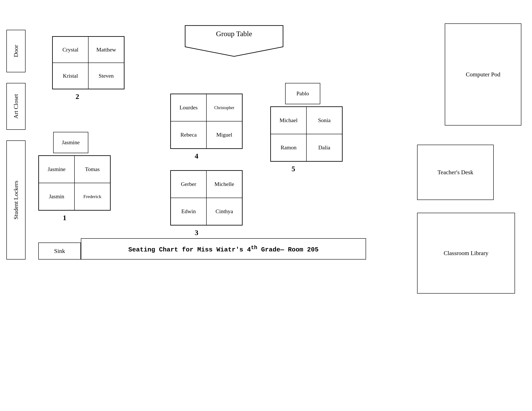 This screenshot has width=532, height=411. What do you see at coordinates (16, 200) in the screenshot?
I see `student-lockers: Student Lockers` at bounding box center [16, 200].